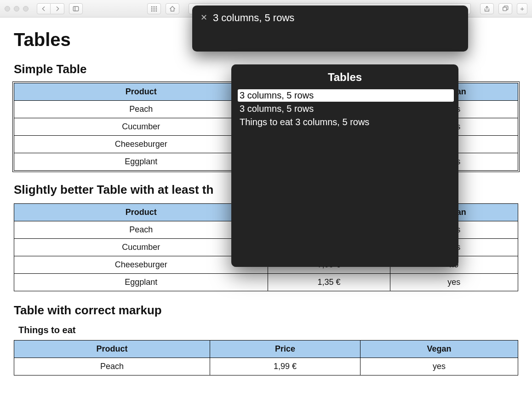  Describe the element at coordinates (345, 77) in the screenshot. I see `voiceover-rotor-title: Tables` at that location.